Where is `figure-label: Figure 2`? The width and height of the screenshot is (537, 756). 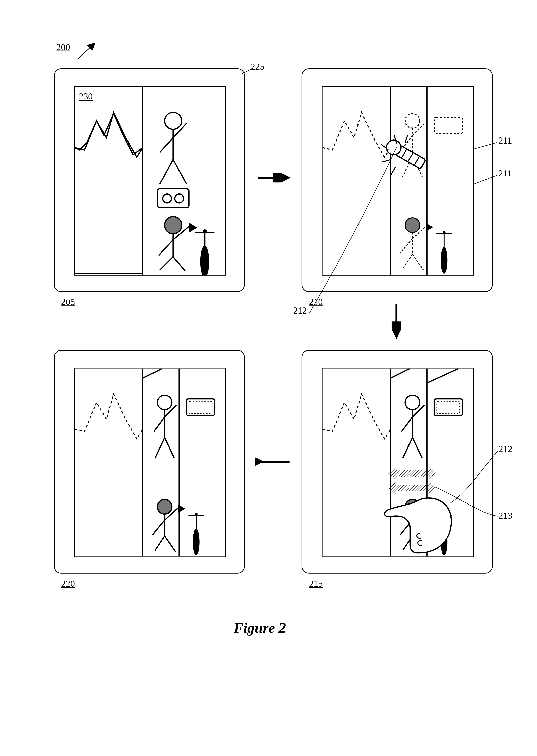 figure-label: Figure 2 is located at coordinates (260, 628).